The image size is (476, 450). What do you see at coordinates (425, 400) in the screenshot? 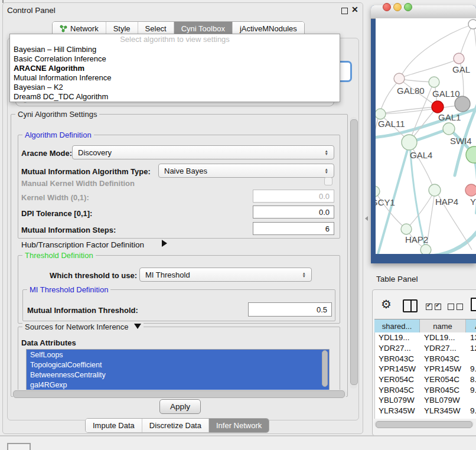
I see `table-row: YBL079WYBL079W` at bounding box center [425, 400].